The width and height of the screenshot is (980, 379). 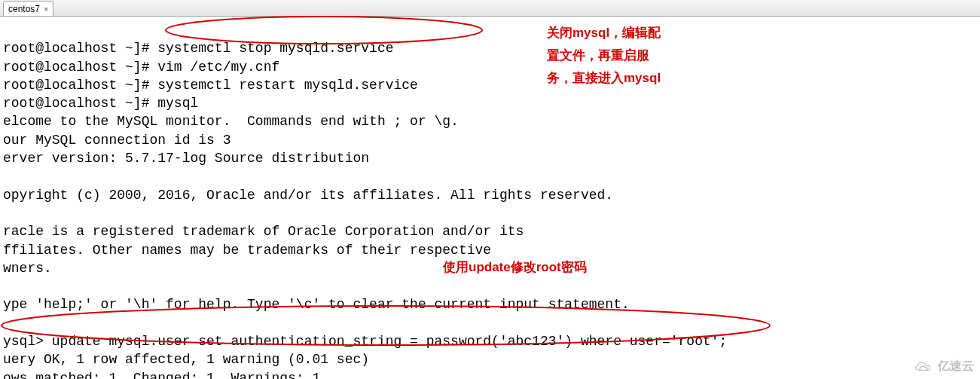 What do you see at coordinates (186, 359) in the screenshot?
I see `terminal-line: uery OK, 1 row affected, 1 warning (0.01…` at bounding box center [186, 359].